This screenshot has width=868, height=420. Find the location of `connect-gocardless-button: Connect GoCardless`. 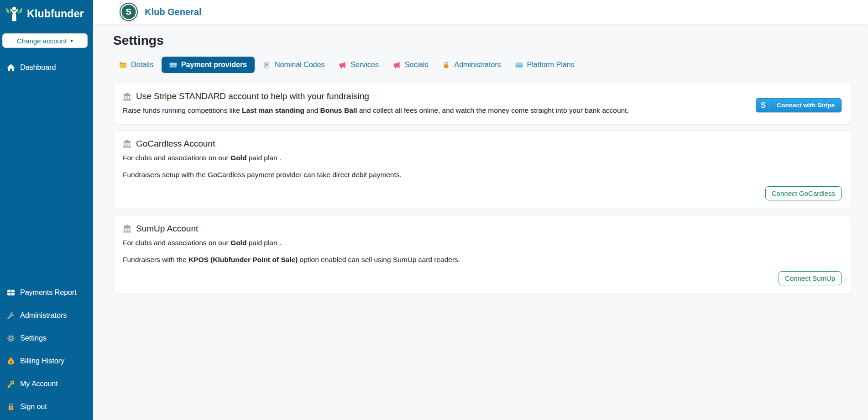

connect-gocardless-button: Connect GoCardless is located at coordinates (803, 194).